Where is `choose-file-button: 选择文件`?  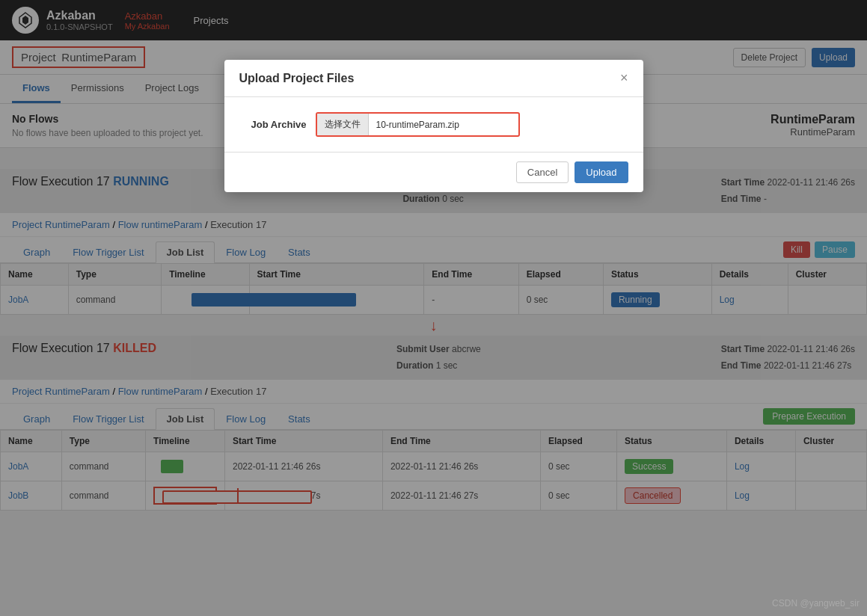
choose-file-button: 选择文件 is located at coordinates (343, 124).